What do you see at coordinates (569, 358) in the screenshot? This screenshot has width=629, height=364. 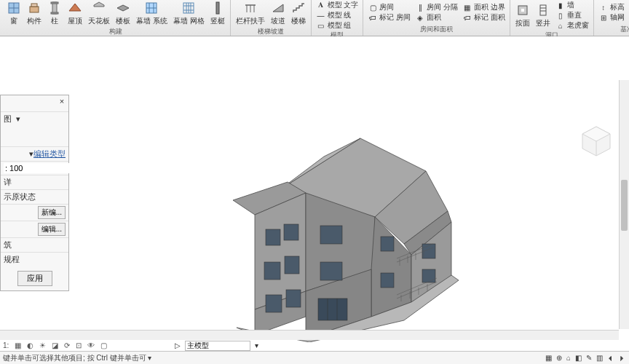 I see `status-icon: ⌂` at bounding box center [569, 358].